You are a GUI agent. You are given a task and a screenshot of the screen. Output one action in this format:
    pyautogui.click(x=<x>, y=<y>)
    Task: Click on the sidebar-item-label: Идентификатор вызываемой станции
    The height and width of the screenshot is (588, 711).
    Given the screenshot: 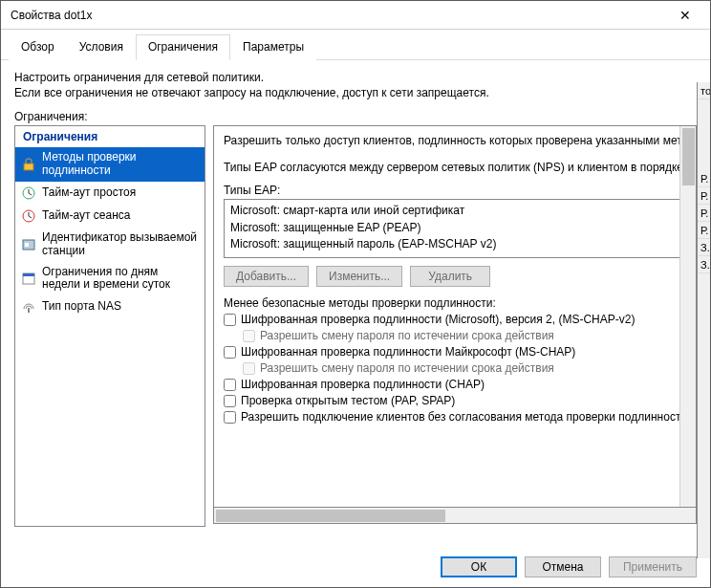 What is the action you would take?
    pyautogui.click(x=120, y=245)
    